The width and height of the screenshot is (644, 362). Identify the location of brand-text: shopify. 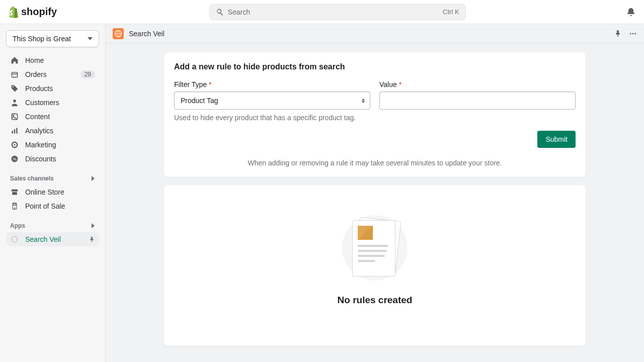
(39, 12).